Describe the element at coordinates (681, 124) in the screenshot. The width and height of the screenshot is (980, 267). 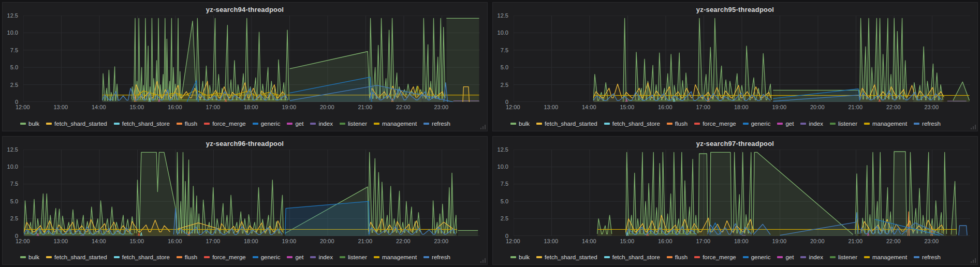
I see `legend-label: flush` at that location.